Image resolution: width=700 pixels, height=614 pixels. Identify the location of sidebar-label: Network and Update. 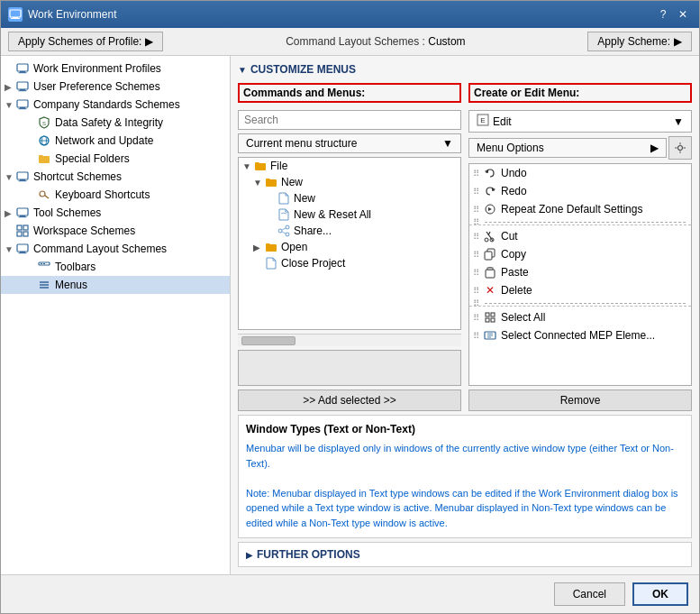
(105, 141).